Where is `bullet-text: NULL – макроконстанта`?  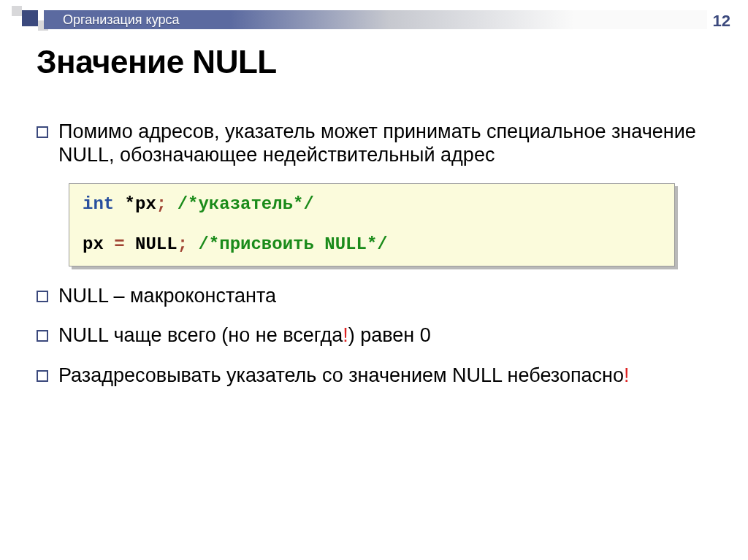
bullet-text: NULL – макроконстанта is located at coordinates (167, 296).